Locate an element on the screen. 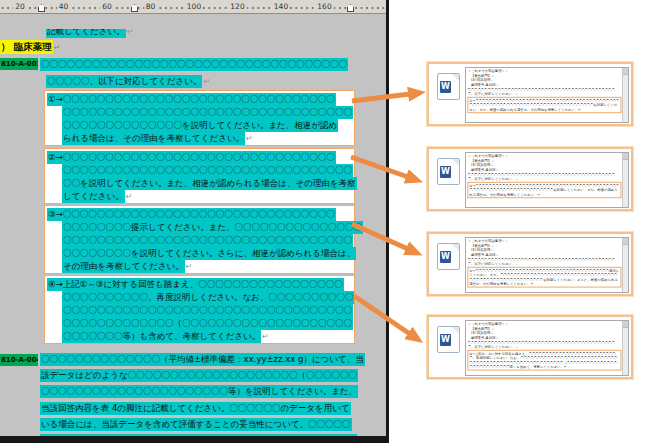 The height and width of the screenshot is (443, 657). text-line: 〇〇〇〇〇〇〇〇〇〇〇〇〇〇〇〇〇〇〇〇〇〇等）を説明してください。また、 is located at coordinates (199, 391).